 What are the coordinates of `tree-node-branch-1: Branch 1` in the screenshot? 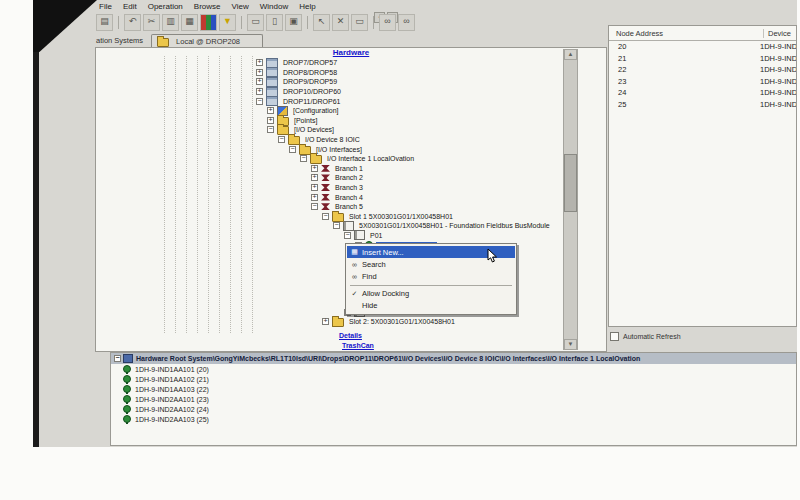 It's located at (350, 169).